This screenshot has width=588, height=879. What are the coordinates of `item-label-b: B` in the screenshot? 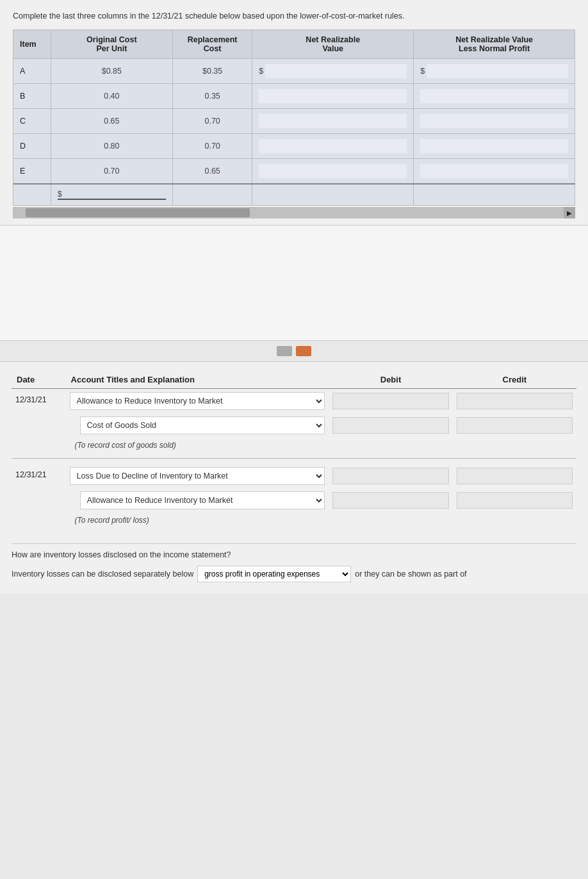 It's located at (32, 96).